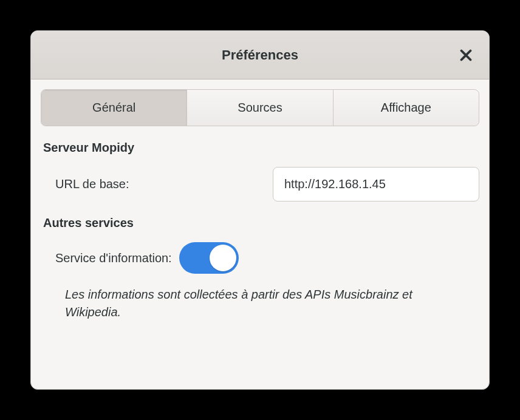 The image size is (520, 420). What do you see at coordinates (260, 55) in the screenshot?
I see `dialog-header: Préférences` at bounding box center [260, 55].